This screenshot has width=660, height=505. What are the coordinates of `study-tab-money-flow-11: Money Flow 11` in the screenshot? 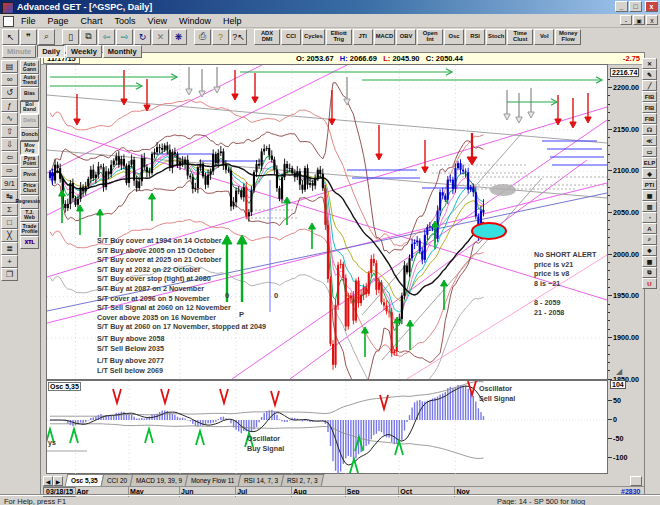 It's located at (213, 480).